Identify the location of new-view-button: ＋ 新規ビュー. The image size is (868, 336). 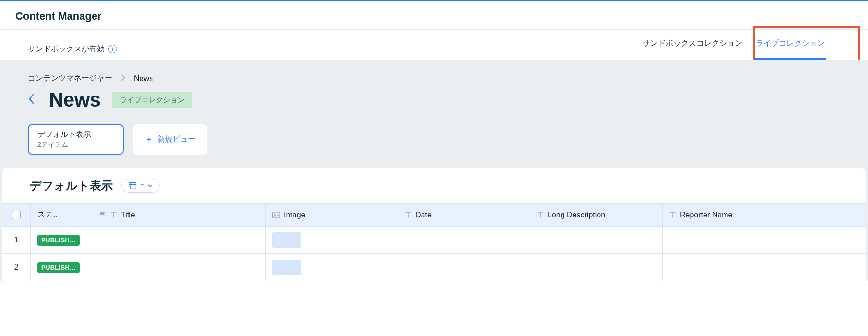
(170, 139).